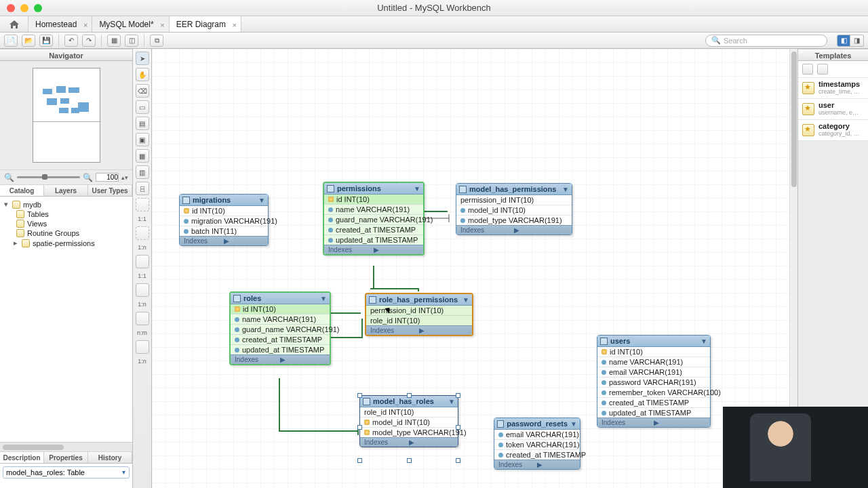 Image resolution: width=868 pixels, height=488 pixels. What do you see at coordinates (142, 140) in the screenshot?
I see `image-tool: ▣` at bounding box center [142, 140].